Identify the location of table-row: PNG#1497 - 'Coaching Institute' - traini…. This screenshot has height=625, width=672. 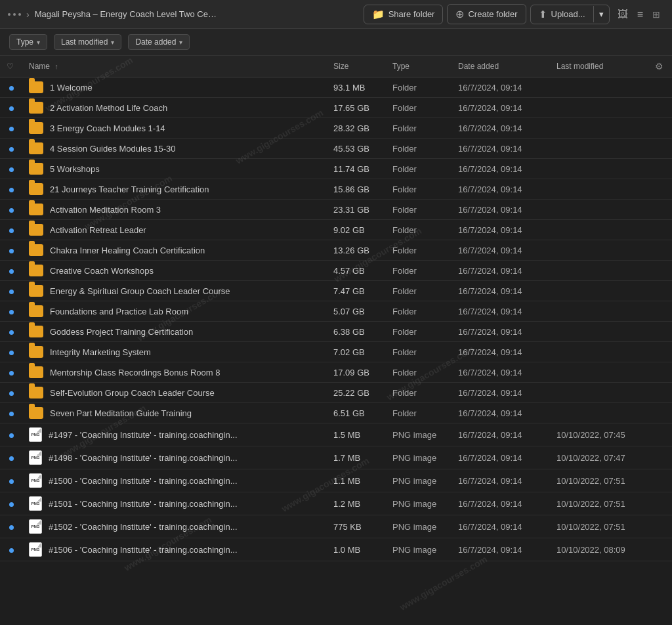
(336, 435).